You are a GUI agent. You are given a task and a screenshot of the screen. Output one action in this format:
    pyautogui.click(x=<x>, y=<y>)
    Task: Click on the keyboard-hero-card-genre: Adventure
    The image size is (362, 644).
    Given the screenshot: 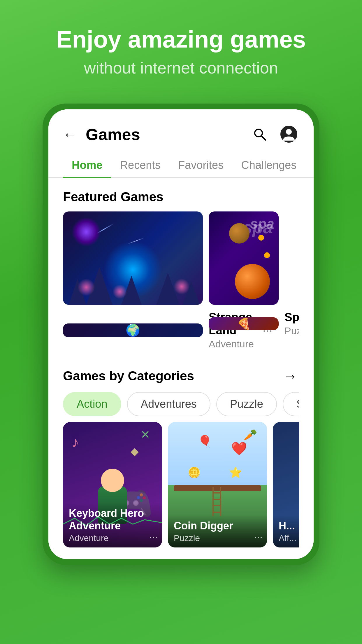 What is the action you would take?
    pyautogui.click(x=113, y=538)
    